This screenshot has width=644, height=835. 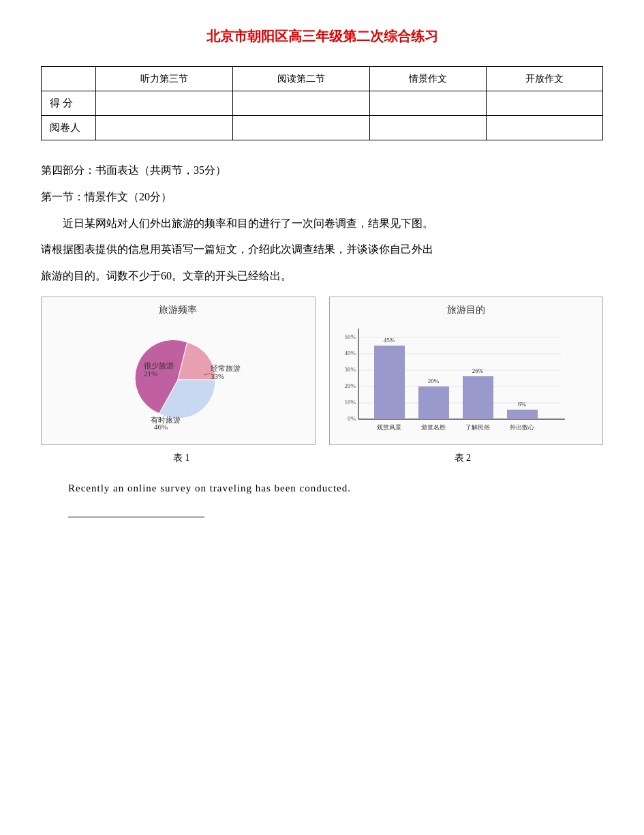 What do you see at coordinates (389, 427) in the screenshot?
I see `bar-xlabel-1: 观赏风景` at bounding box center [389, 427].